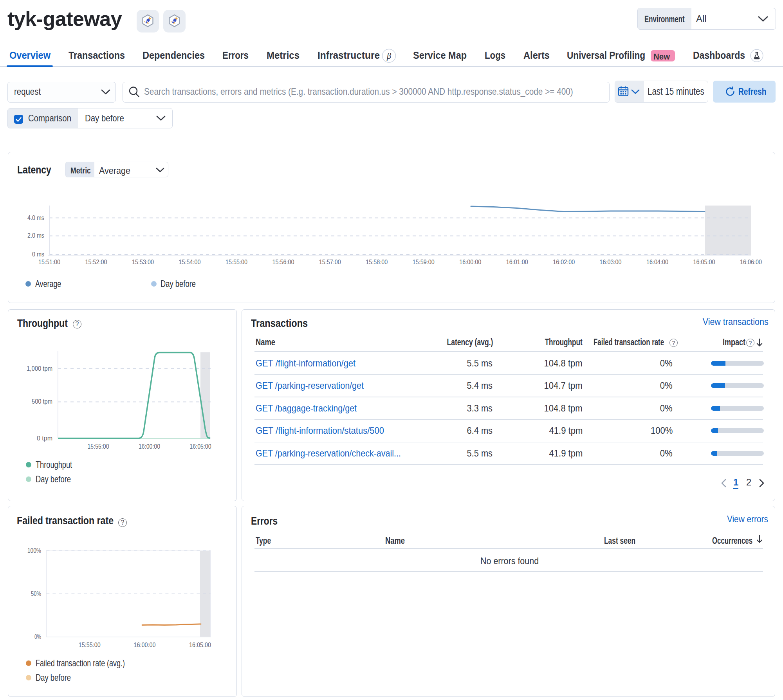 This screenshot has height=700, width=783. I want to click on svg-text: 16:04:00, so click(657, 262).